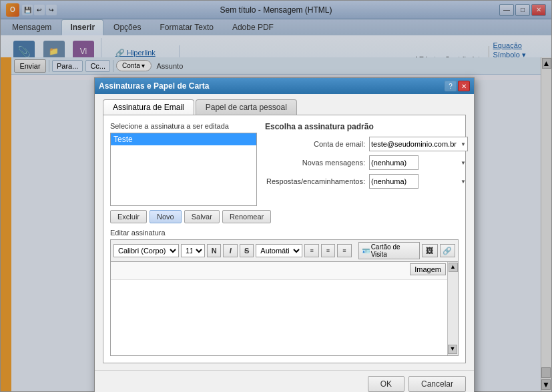 This screenshot has width=552, height=392. Describe the element at coordinates (366, 144) in the screenshot. I see `email-account-row: Conta de email: teste@seudominio.com.br` at that location.